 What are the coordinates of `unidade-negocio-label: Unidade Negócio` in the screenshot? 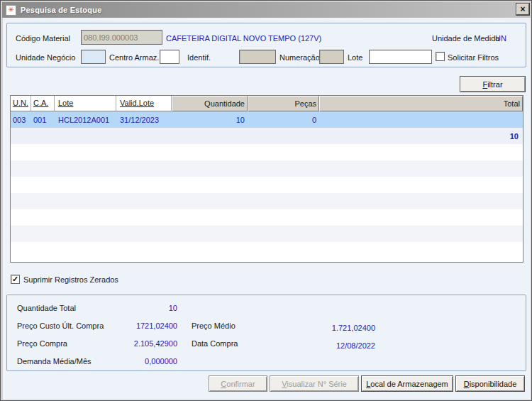 It's located at (45, 57).